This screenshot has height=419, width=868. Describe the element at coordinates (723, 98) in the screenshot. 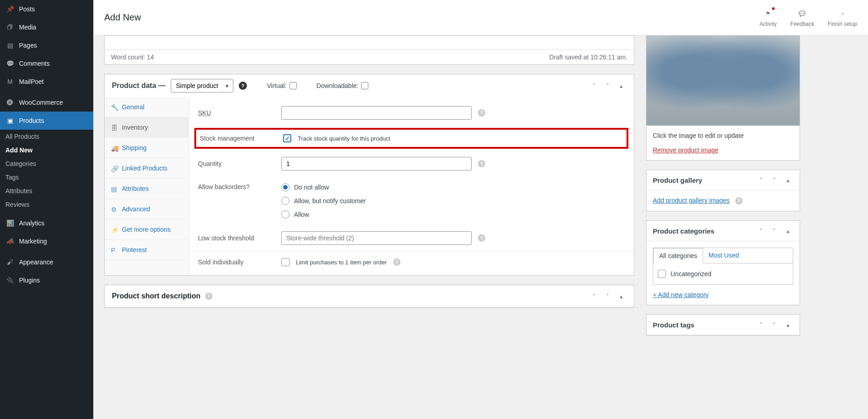

I see `product-image-panel: Click the image to edit or update Remove…` at that location.